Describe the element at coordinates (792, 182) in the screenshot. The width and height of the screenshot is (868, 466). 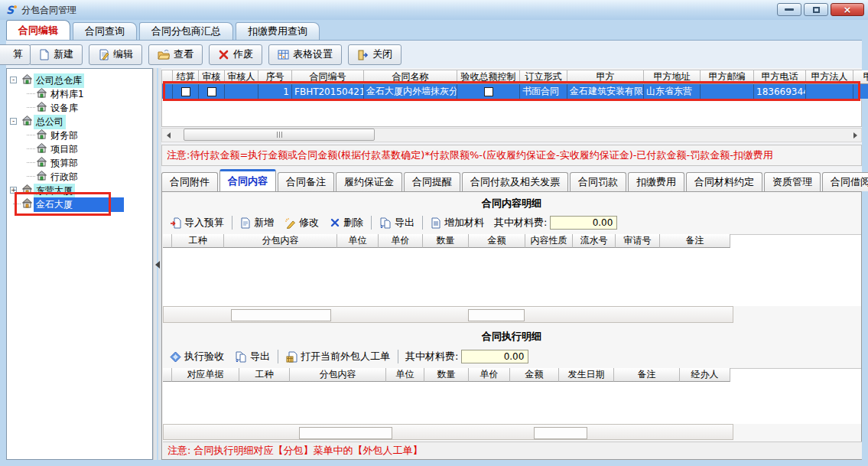
I see `dtab-qualification: 资质管理` at that location.